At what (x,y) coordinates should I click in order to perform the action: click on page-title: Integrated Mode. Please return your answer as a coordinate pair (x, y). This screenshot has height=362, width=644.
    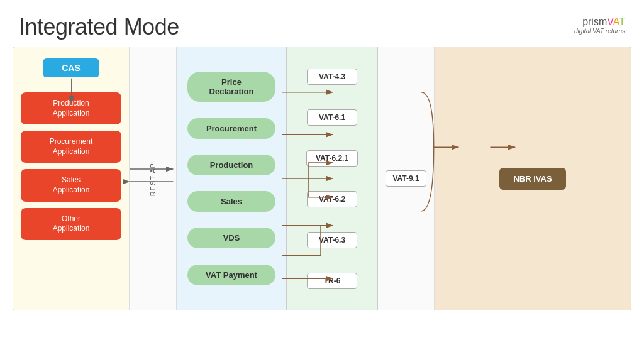
    Looking at the image, I should click on (99, 27).